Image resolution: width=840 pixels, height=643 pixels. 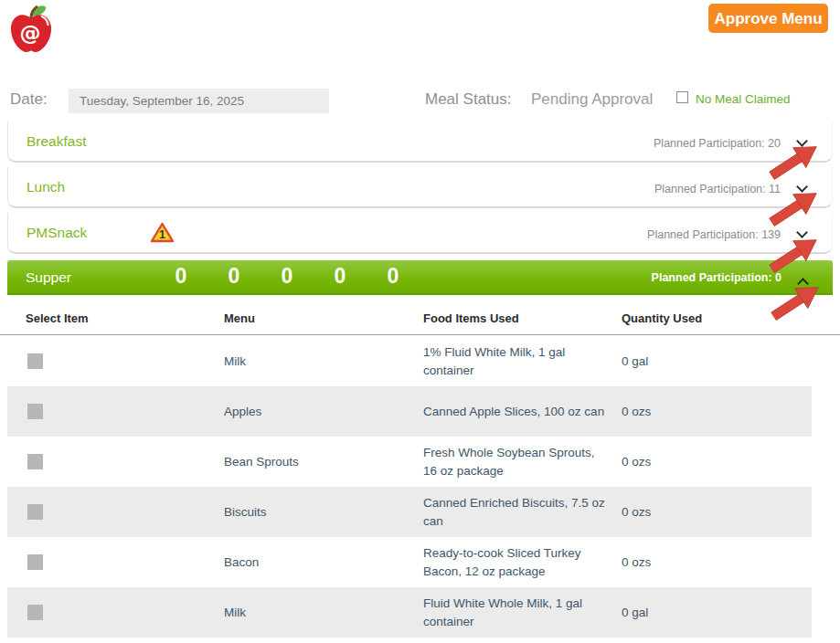 I want to click on food-item-cell: Ready-to-cook Sliced Turkey Bacon, 12 oz…, so click(x=515, y=563).